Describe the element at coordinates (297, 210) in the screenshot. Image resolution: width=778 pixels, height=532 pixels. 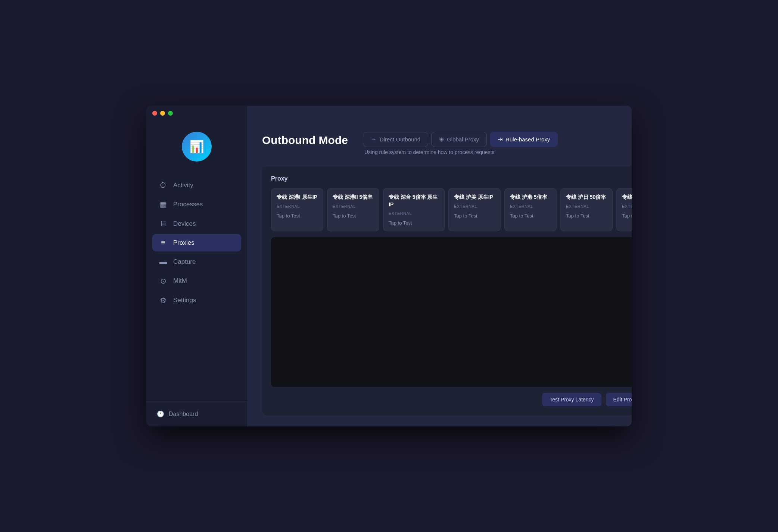
I see `proxy-card-0: 专线 深港I 原生IP EXTERNAL Tap to Test` at that location.